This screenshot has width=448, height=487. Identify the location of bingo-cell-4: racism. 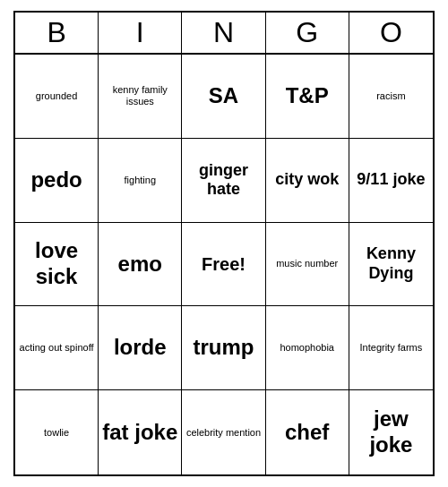
(391, 97).